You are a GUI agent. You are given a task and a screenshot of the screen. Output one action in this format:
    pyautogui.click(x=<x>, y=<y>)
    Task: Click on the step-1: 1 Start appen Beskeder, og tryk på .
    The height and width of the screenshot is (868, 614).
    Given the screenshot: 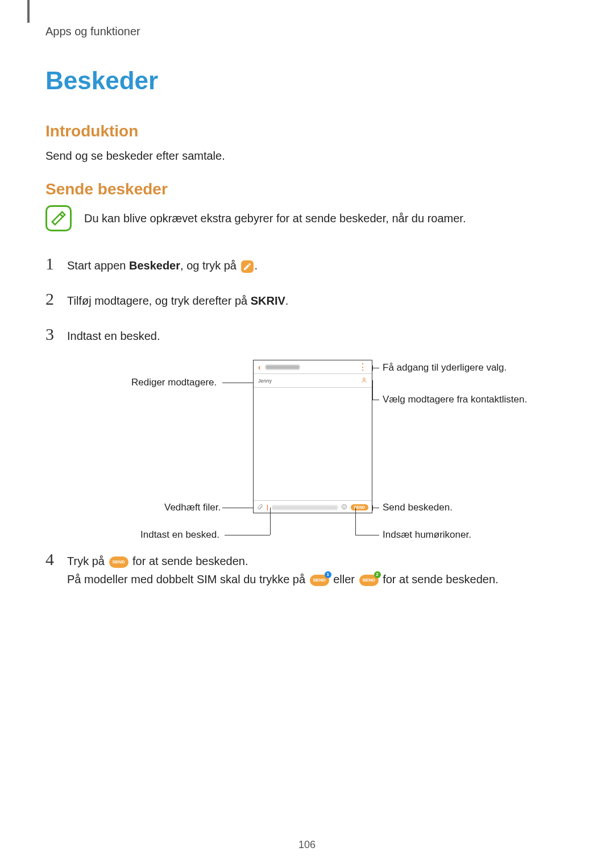 What is the action you would take?
    pyautogui.click(x=307, y=264)
    